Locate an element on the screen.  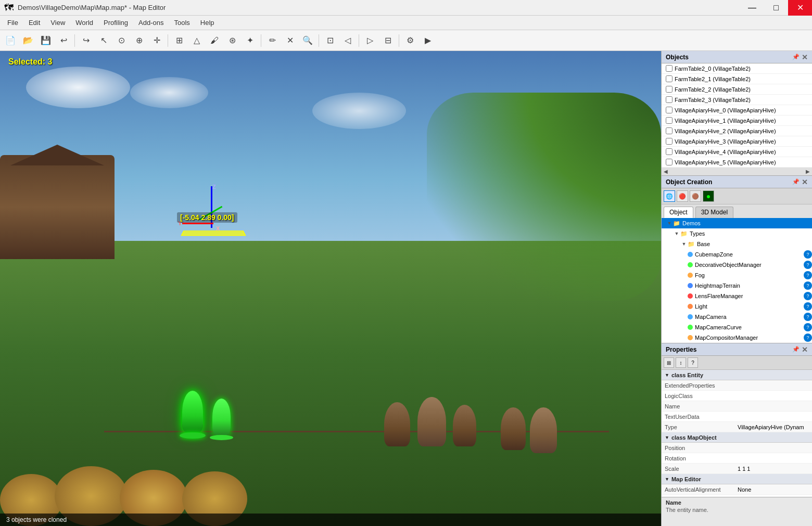
tree-item-mapcamera: MapCamera? is located at coordinates (737, 317).